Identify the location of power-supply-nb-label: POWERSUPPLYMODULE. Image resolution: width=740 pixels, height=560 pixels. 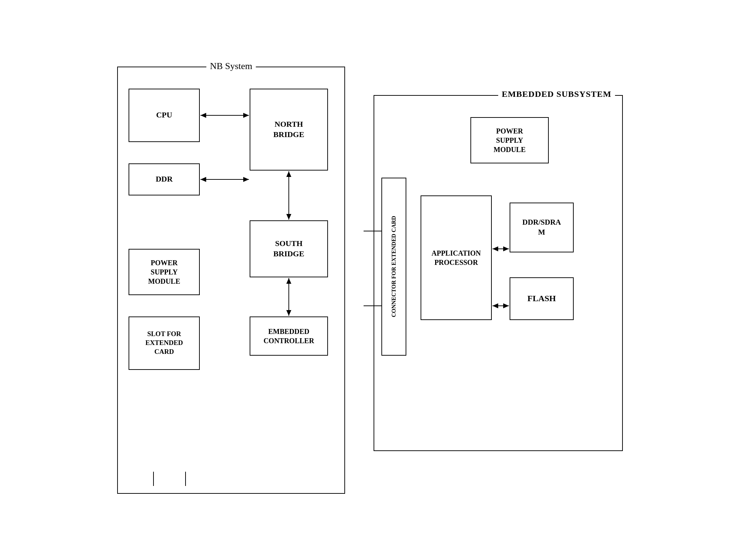
(164, 272).